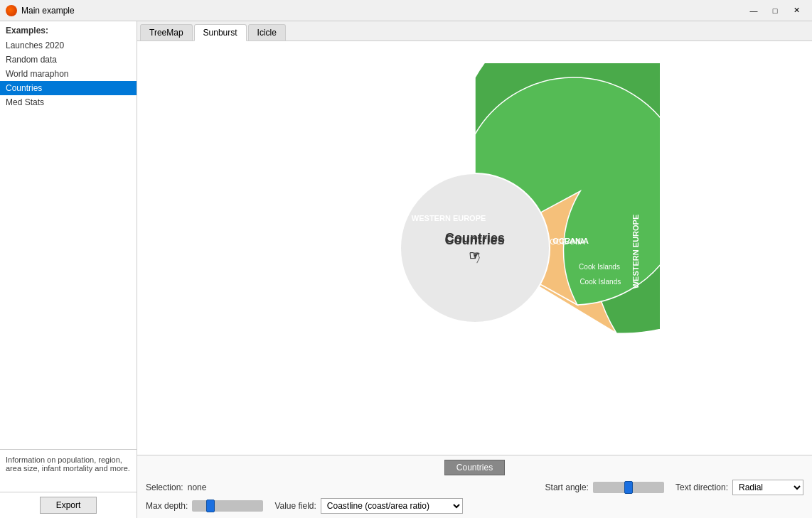 This screenshot has width=812, height=518. I want to click on text-direction-select: RadialHorizontalVertical, so click(768, 487).